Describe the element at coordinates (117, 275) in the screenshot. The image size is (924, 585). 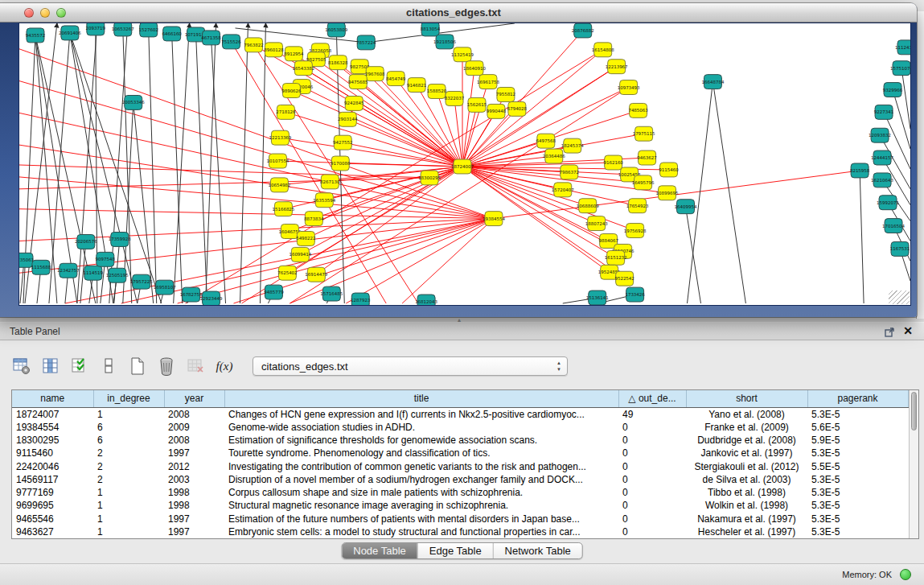
I see `graph-node: 12505195` at that location.